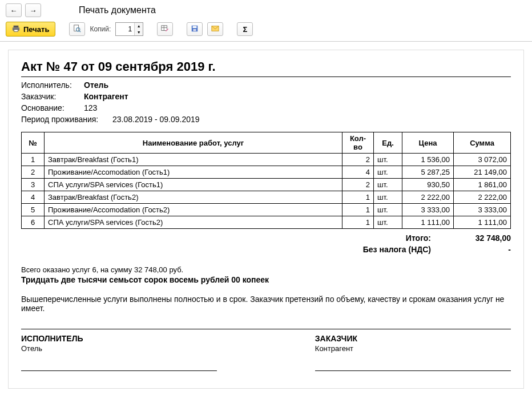  I want to click on cell-num: 3, so click(33, 185).